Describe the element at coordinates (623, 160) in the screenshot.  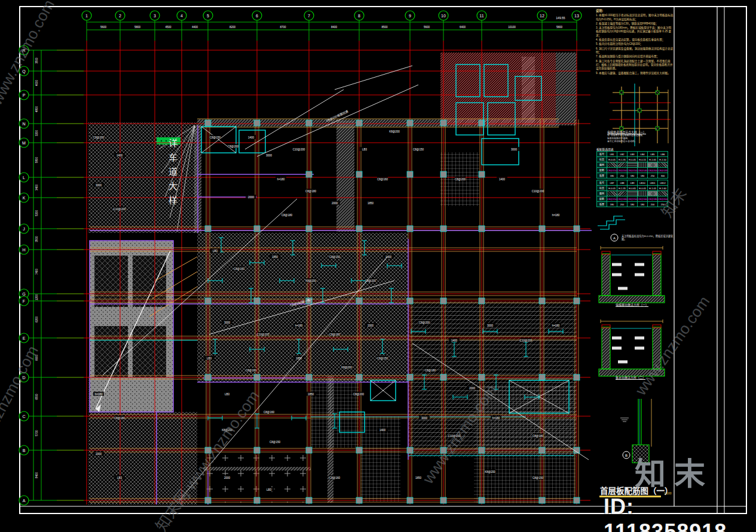
I see `table-cell: H-1.35` at that location.